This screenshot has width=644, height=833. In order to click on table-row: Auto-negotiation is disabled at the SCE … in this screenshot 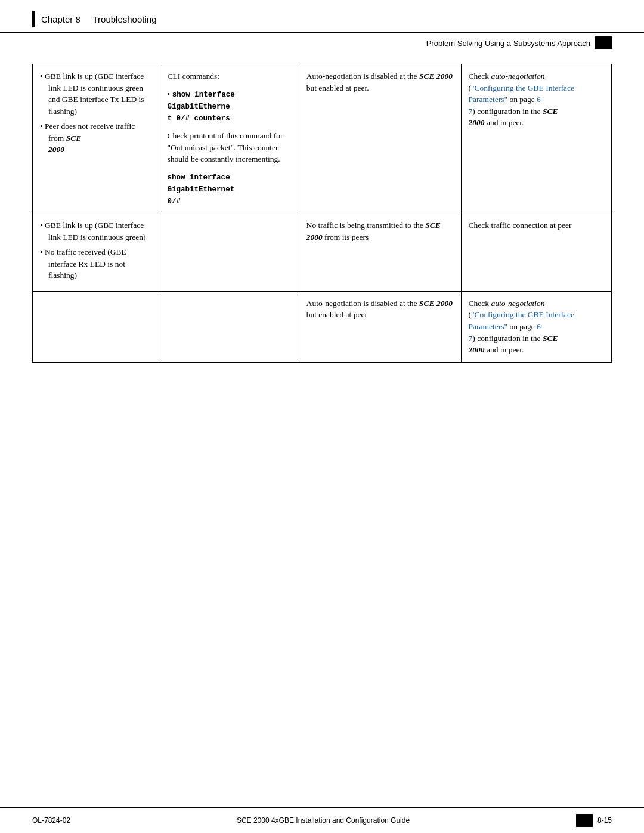, I will do `click(322, 327)`.